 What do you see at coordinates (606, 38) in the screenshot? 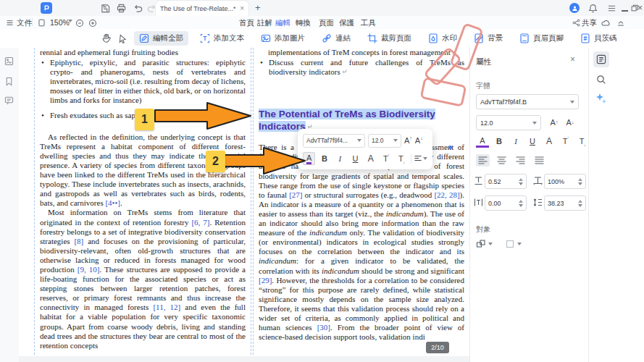
I see `bates-number-label: 貝茨碼` at bounding box center [606, 38].